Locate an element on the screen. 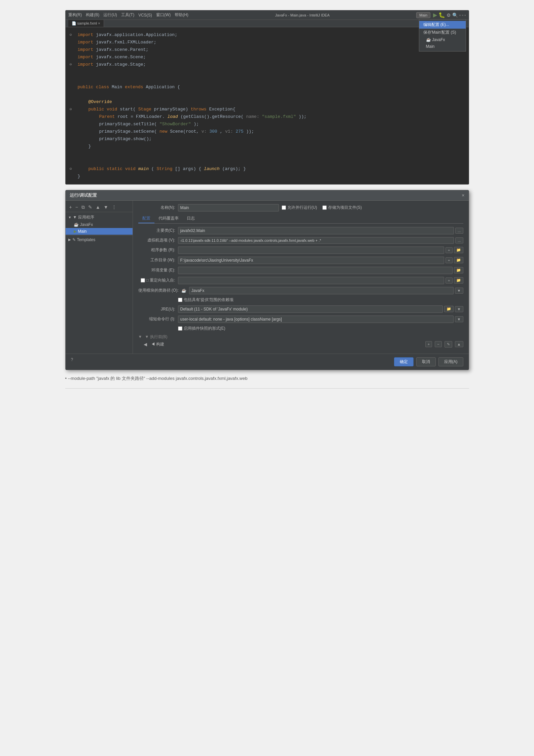 The height and width of the screenshot is (756, 534). include-deps-check is located at coordinates (180, 300).